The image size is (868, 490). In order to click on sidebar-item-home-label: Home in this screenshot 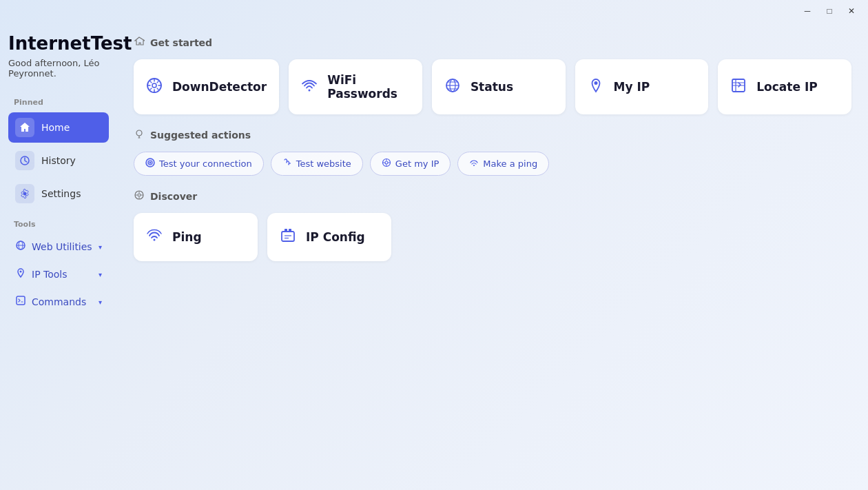, I will do `click(55, 127)`.